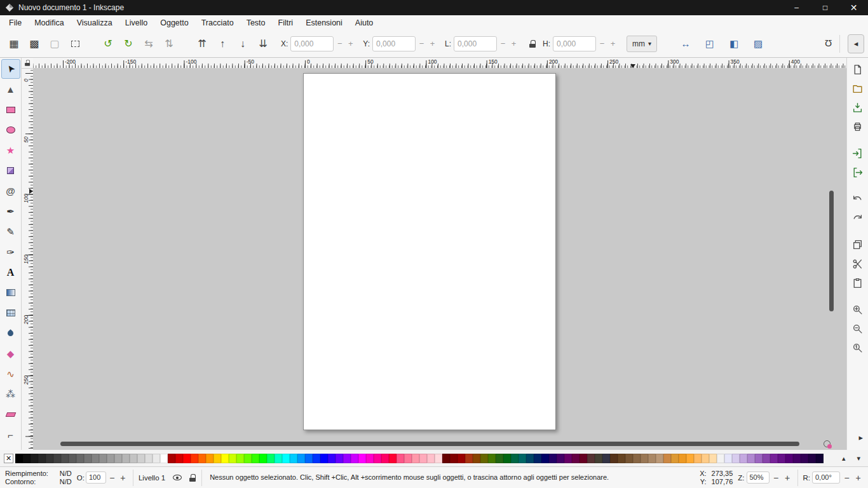 The width and height of the screenshot is (868, 488). I want to click on opacity-input: 100, so click(96, 478).